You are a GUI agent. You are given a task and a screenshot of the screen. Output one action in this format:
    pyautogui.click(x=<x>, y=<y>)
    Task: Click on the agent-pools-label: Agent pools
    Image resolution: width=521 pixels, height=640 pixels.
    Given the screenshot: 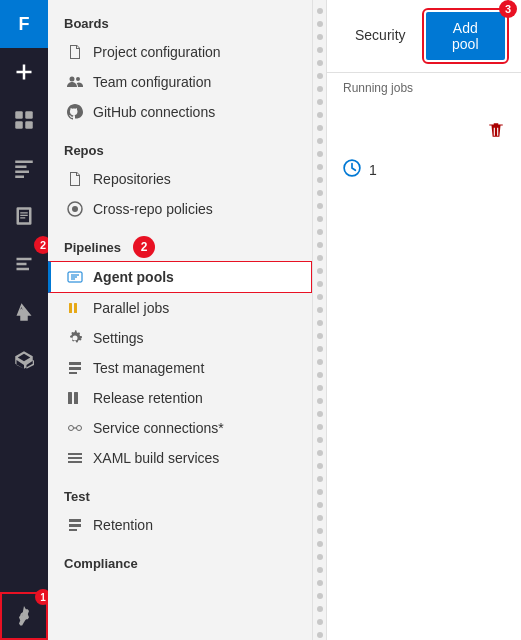 What is the action you would take?
    pyautogui.click(x=134, y=277)
    